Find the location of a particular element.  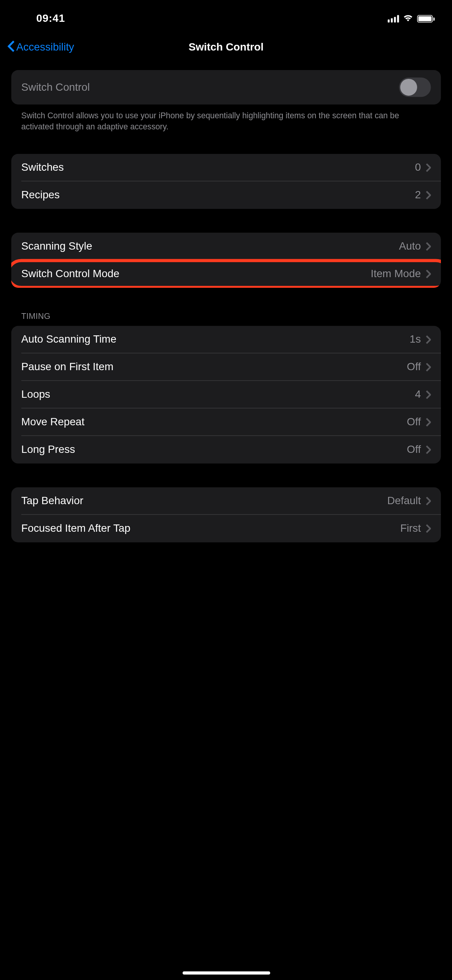

switch-control-toggle-group: Switch Control is located at coordinates (226, 87).